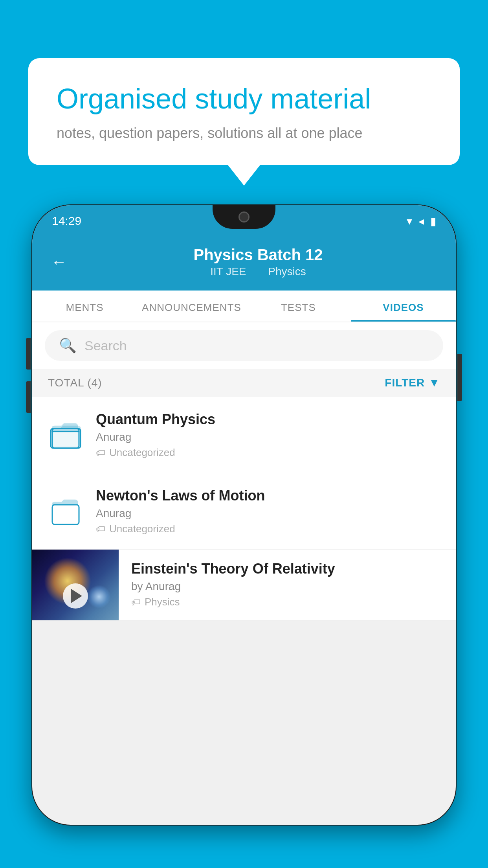 This screenshot has width=488, height=868. I want to click on tag-icon-2: 🏷, so click(101, 529).